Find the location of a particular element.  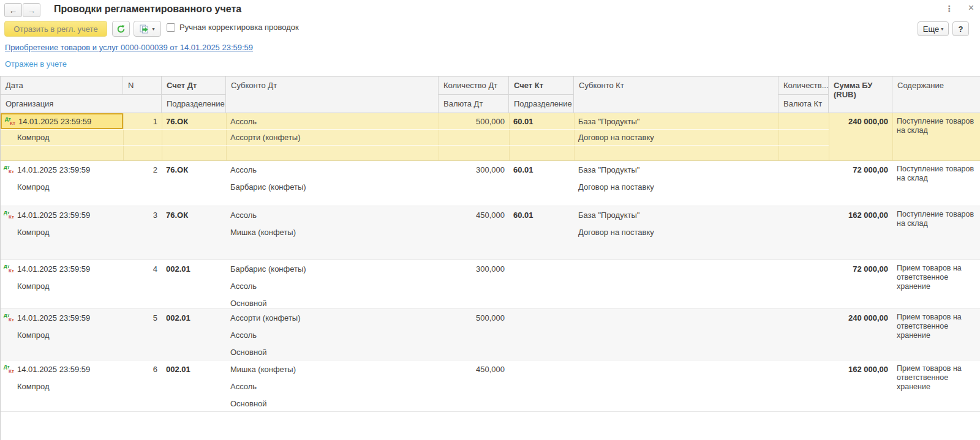

reflect-document-dropdown-button: ▾ is located at coordinates (147, 29).